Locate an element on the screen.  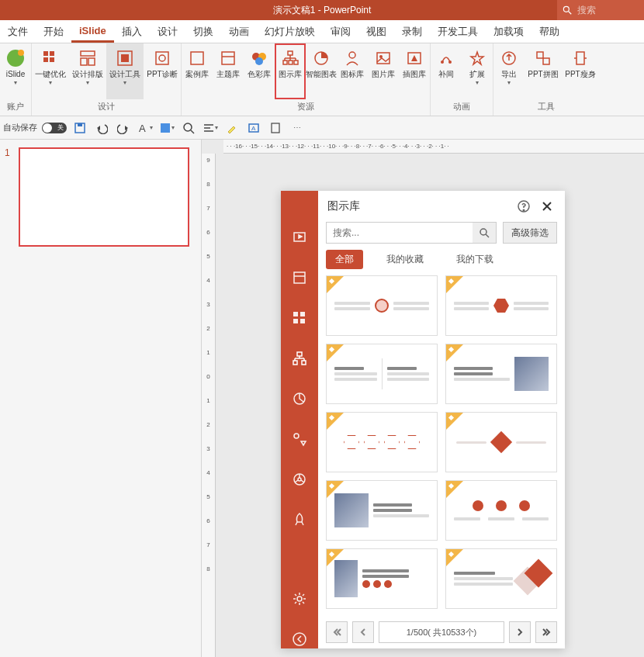
ribbon-group-resources: 案例库 主题库 色彩库 图示库 智能图表 图标库 图片库 插图库 资源 is located at coordinates (306, 79).